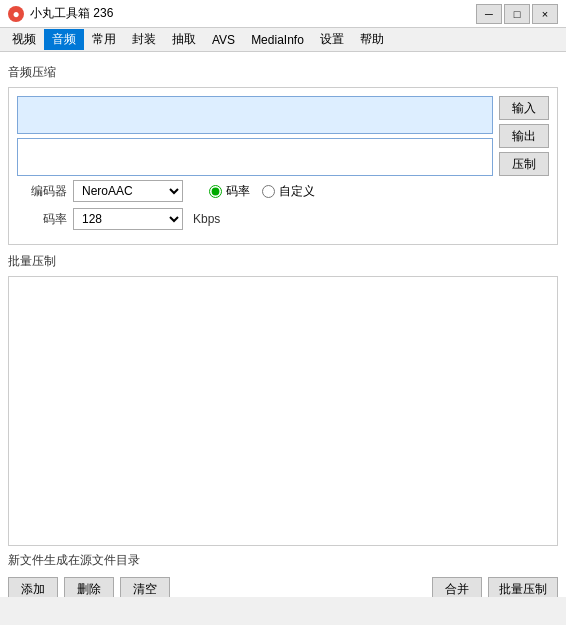 The image size is (566, 625). What do you see at coordinates (545, 14) in the screenshot?
I see `close-button: ×` at bounding box center [545, 14].